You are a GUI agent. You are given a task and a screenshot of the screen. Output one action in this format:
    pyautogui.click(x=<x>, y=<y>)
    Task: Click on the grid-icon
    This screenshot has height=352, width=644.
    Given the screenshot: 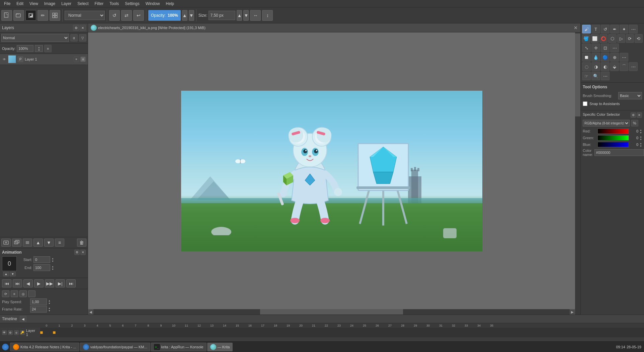 What is the action you would take?
    pyautogui.click(x=55, y=15)
    